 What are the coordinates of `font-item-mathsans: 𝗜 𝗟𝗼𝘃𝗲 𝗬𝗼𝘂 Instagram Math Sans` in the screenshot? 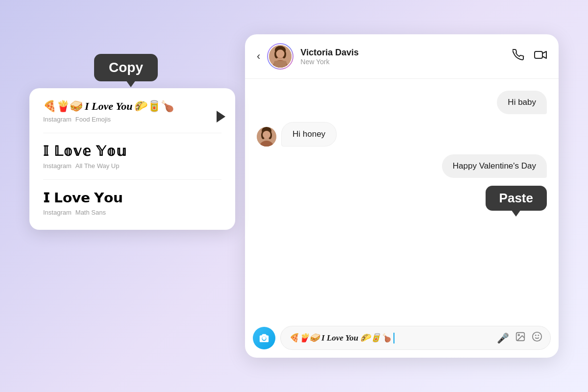 It's located at (132, 203).